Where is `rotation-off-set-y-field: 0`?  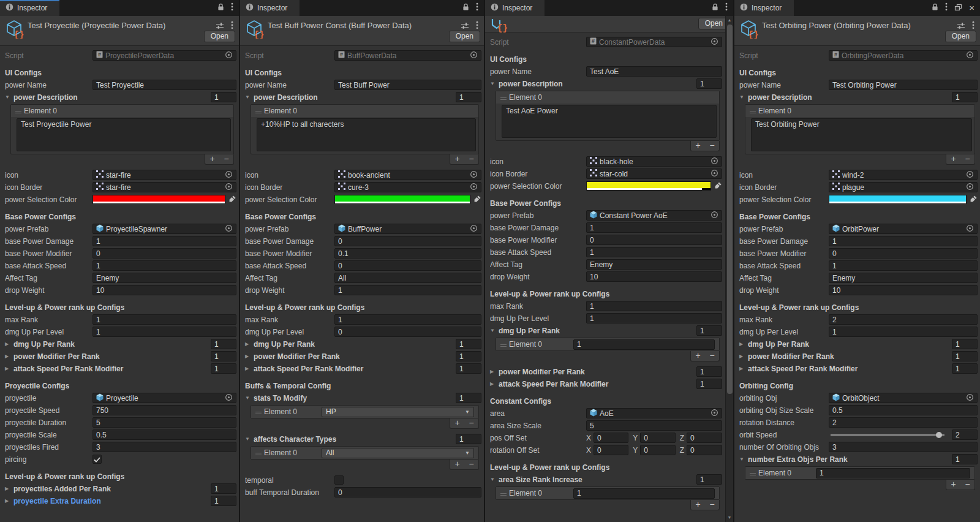 rotation-off-set-y-field: 0 is located at coordinates (658, 450).